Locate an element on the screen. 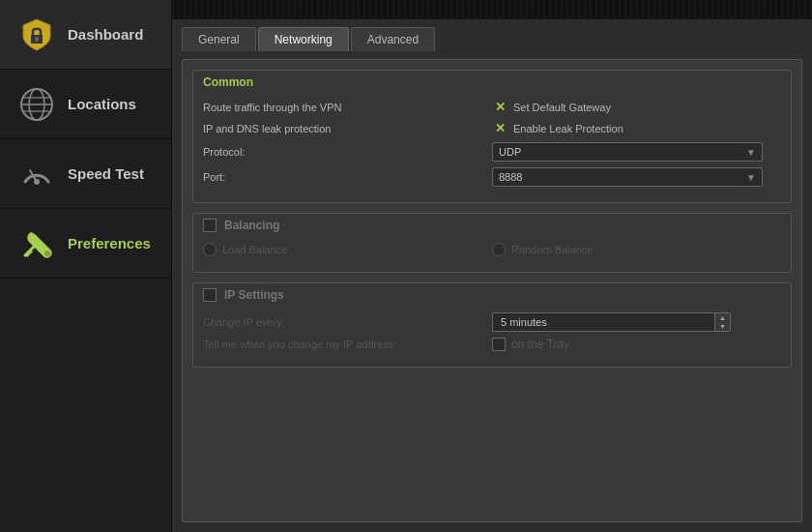 This screenshot has width=812, height=532. protocol-dropdown: UDP ▼ is located at coordinates (627, 152).